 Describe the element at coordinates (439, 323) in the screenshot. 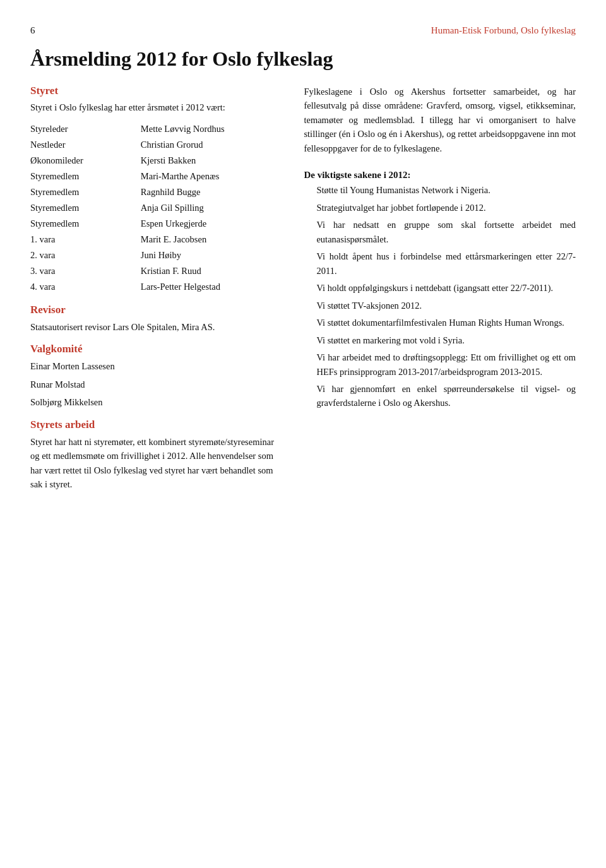

I see `list-item: Vi støttet dokumentarfilmfestivalen Huma…` at that location.